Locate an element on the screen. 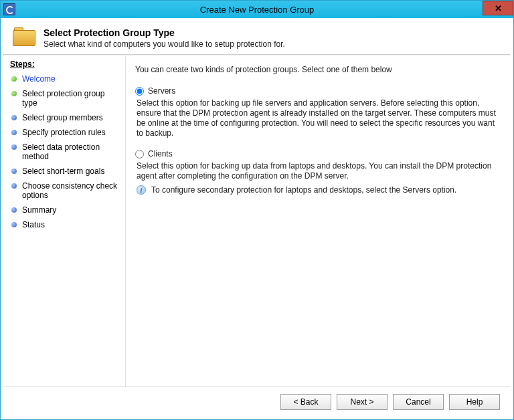  info-row: iTo configure secondary protection for l… is located at coordinates (317, 190).